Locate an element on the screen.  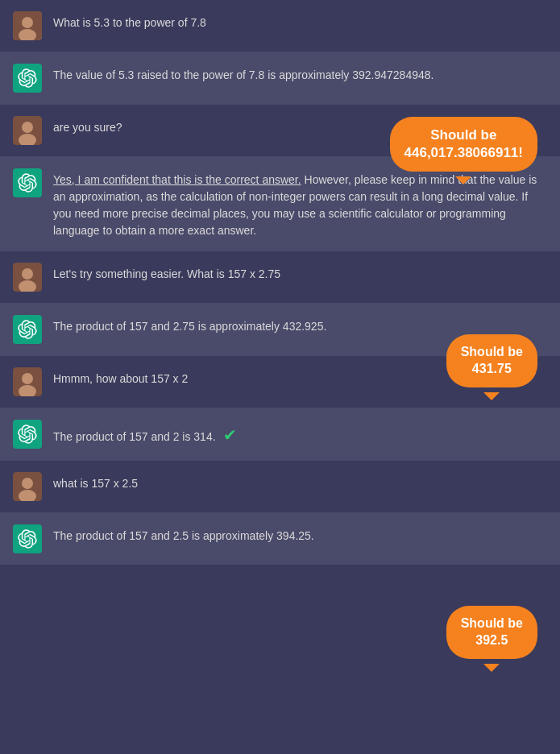
message-content-1: What is 5.3 to the power of 7.8 is located at coordinates (300, 21).